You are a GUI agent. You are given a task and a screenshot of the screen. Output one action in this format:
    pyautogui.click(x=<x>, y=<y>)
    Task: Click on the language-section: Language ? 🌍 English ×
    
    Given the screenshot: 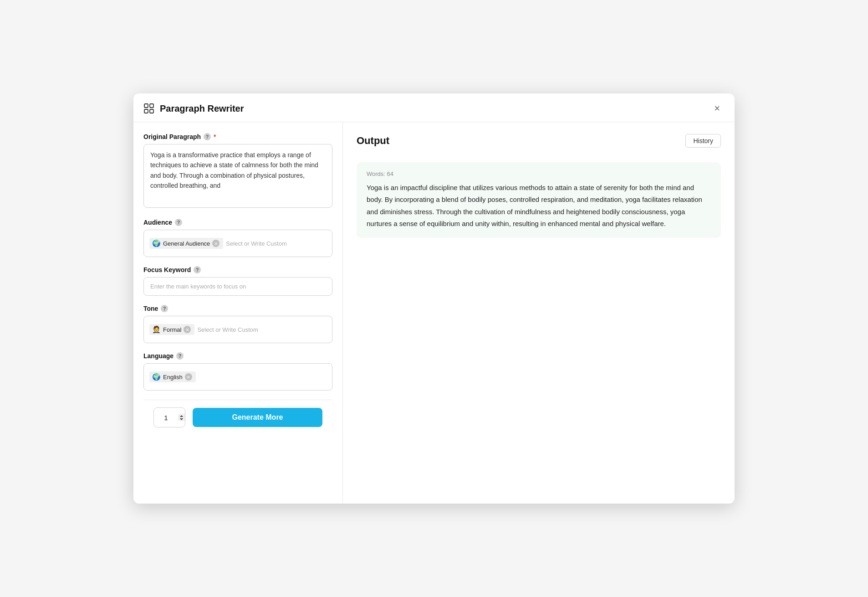 What is the action you would take?
    pyautogui.click(x=238, y=371)
    